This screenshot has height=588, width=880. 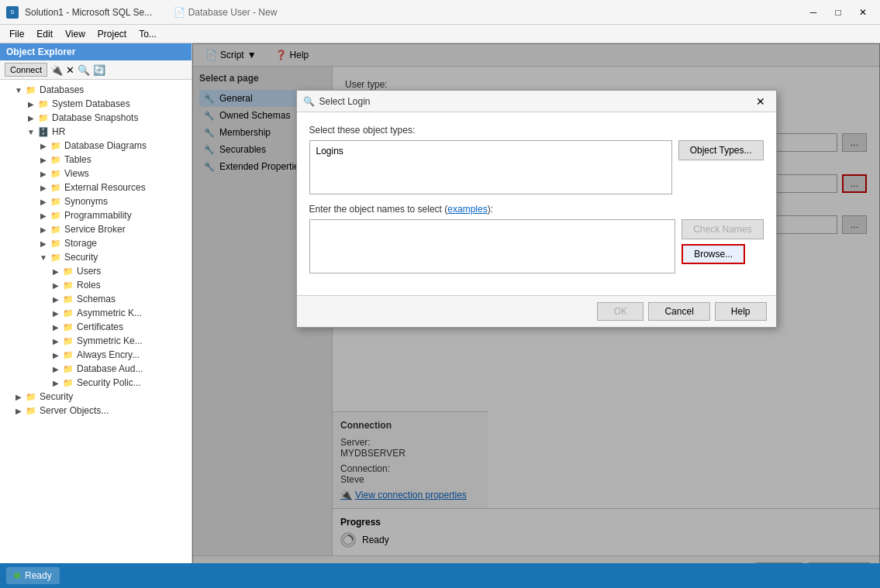 I want to click on folder-icon-synonyms: 📁, so click(x=56, y=201).